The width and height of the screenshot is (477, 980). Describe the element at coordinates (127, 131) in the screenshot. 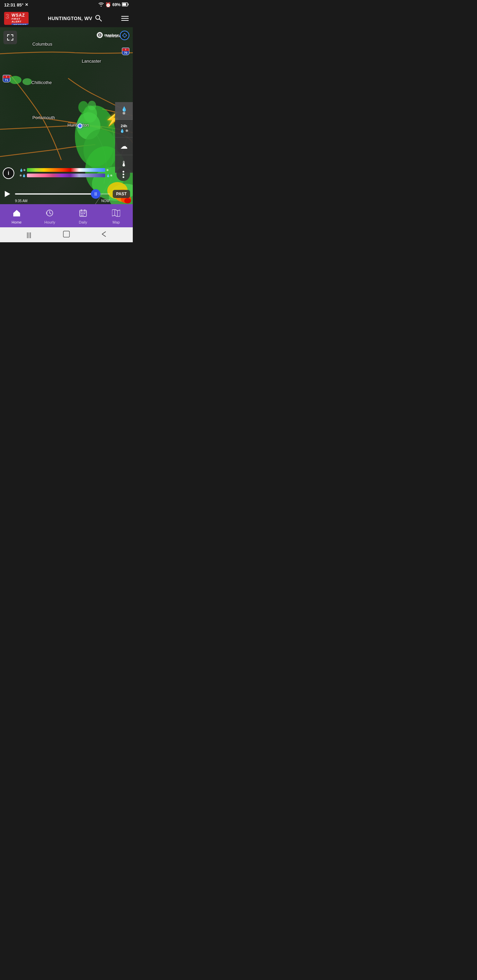

I see `snow-icon-24h: ❄` at that location.